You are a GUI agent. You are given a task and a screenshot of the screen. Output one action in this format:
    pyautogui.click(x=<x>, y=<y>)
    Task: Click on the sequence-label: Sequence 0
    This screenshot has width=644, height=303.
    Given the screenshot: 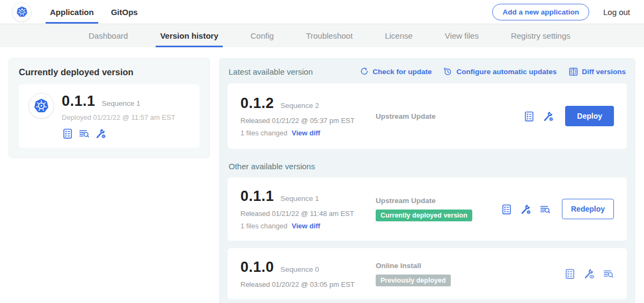 What is the action you would take?
    pyautogui.click(x=300, y=270)
    